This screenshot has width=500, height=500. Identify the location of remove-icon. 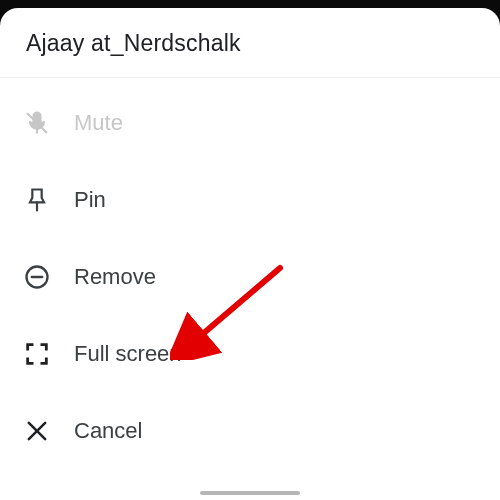
(37, 277).